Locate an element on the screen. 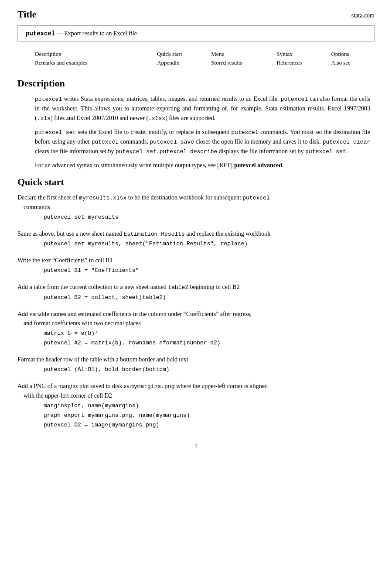 The height and width of the screenshot is (574, 392). qs-item-2-desc: Same as above, but use a new sheet named… is located at coordinates (196, 234).